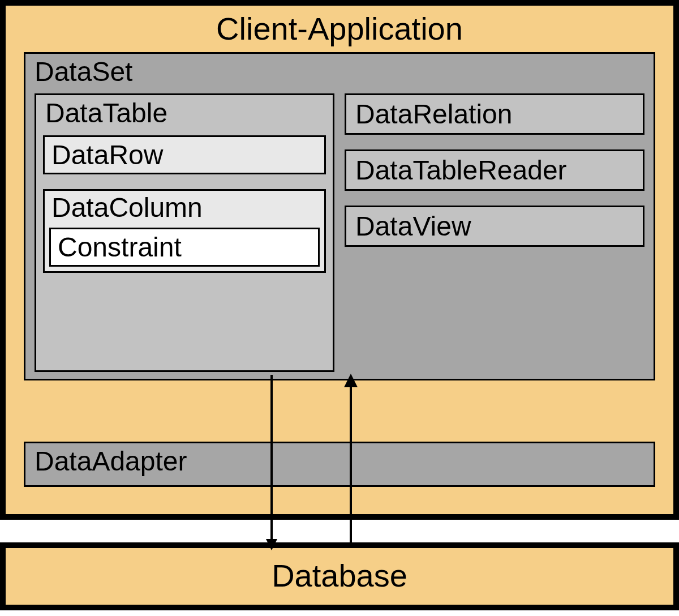 The height and width of the screenshot is (616, 679). Describe the element at coordinates (495, 226) in the screenshot. I see `dataview-box: DataView` at that location.